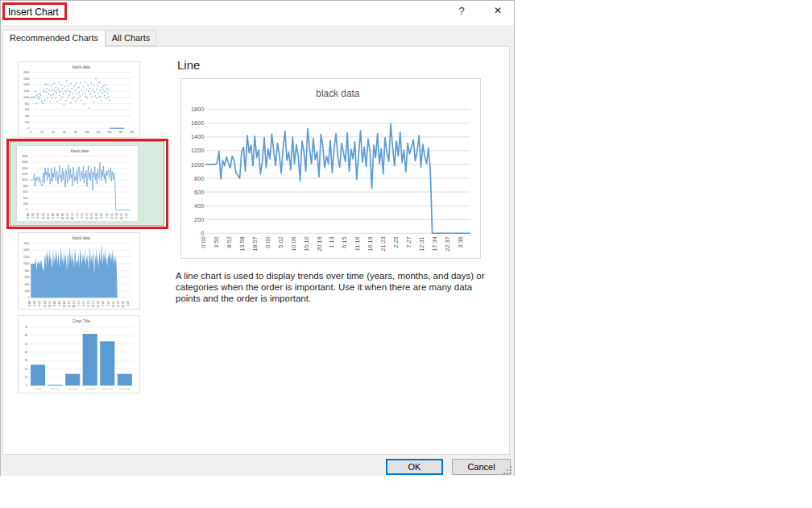 The height and width of the screenshot is (508, 812). What do you see at coordinates (414, 467) in the screenshot?
I see `ok-button: OK` at bounding box center [414, 467].